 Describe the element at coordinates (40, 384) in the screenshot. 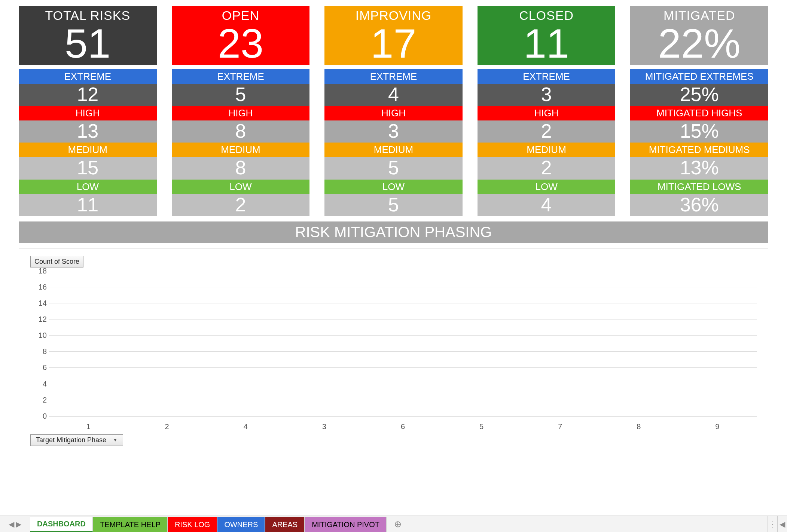

I see `y-tick-label: 4` at that location.